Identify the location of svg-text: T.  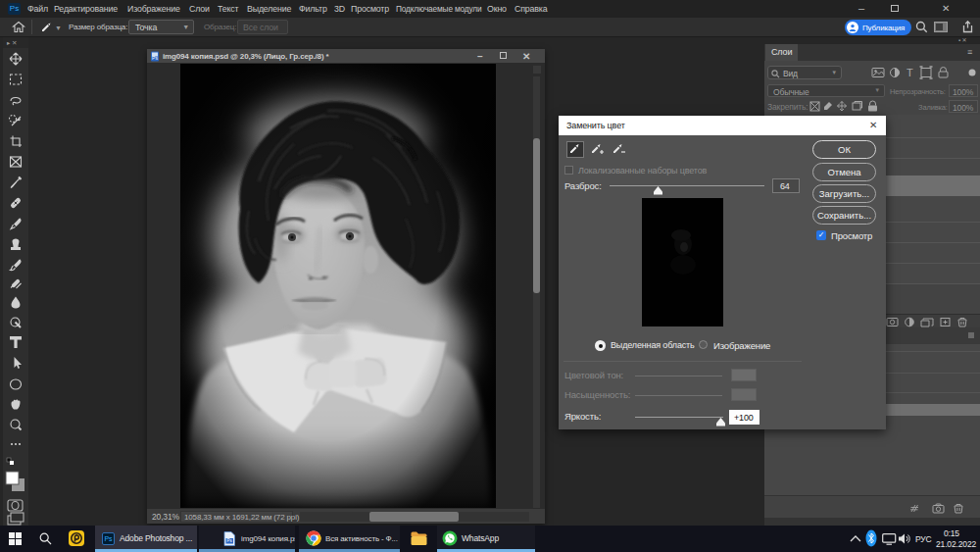
(909, 73).